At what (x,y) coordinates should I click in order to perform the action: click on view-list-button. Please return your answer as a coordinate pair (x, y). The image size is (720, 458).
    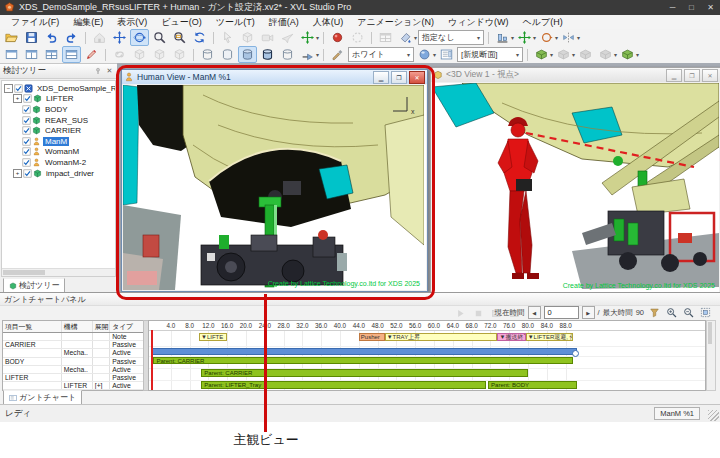
    Looking at the image, I should click on (446, 54).